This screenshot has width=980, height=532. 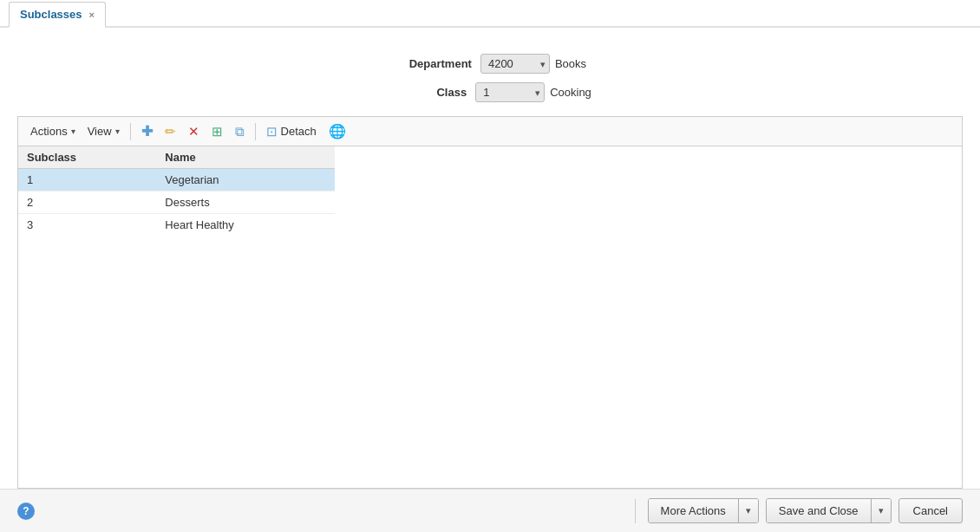 I want to click on detach-label: Detach, so click(x=298, y=132).